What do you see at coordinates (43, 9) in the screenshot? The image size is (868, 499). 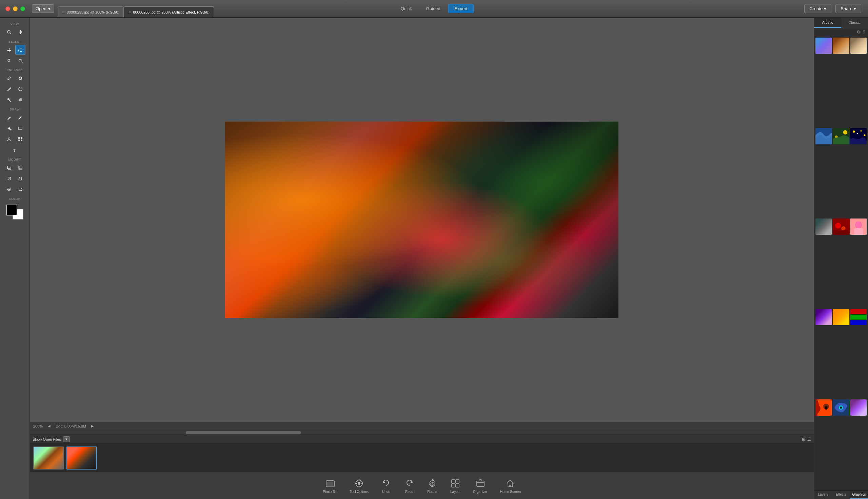 I see `open-button: Open ▾` at bounding box center [43, 9].